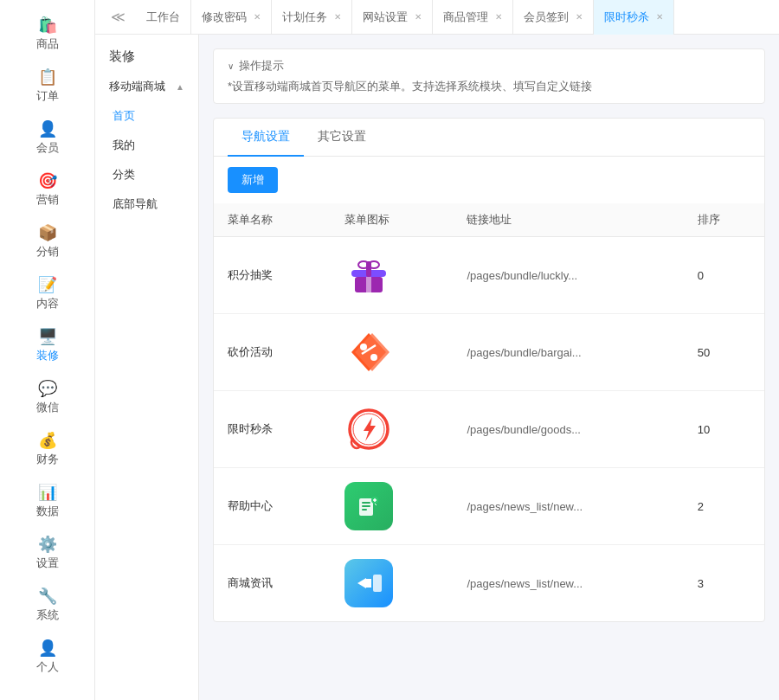 Image resolution: width=779 pixels, height=700 pixels. What do you see at coordinates (391, 220) in the screenshot?
I see `col-header-menu-icon: 菜单图标` at bounding box center [391, 220].